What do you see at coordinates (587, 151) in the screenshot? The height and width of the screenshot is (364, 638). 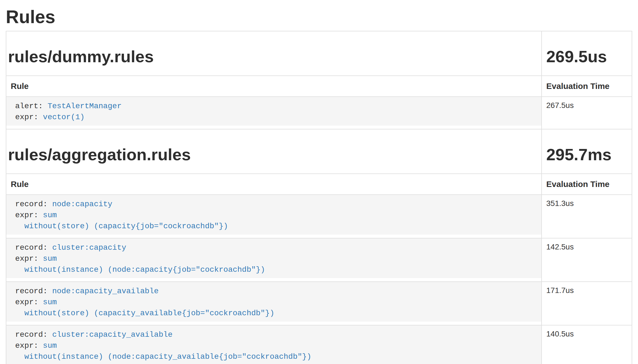 I see `rule-group-eval-time-cell: 295.7ms` at bounding box center [587, 151].